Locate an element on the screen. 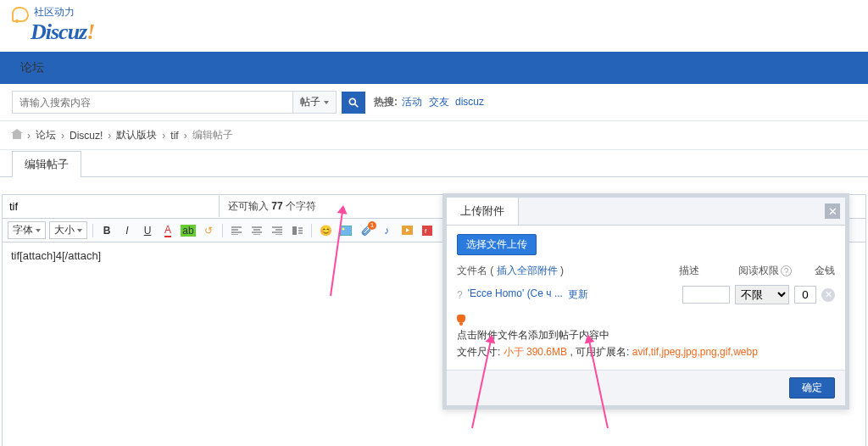 The image size is (868, 446). attachment-badge: 1 is located at coordinates (372, 226).